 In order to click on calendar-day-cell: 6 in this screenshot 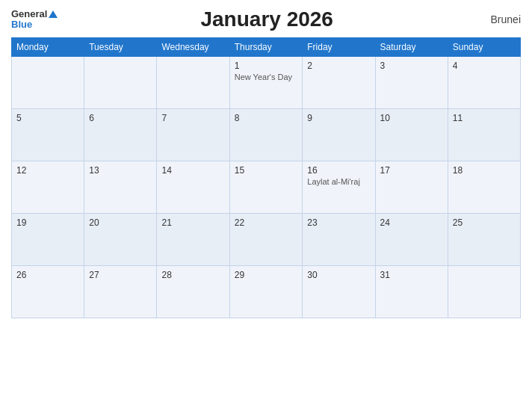, I will do `click(121, 135)`.